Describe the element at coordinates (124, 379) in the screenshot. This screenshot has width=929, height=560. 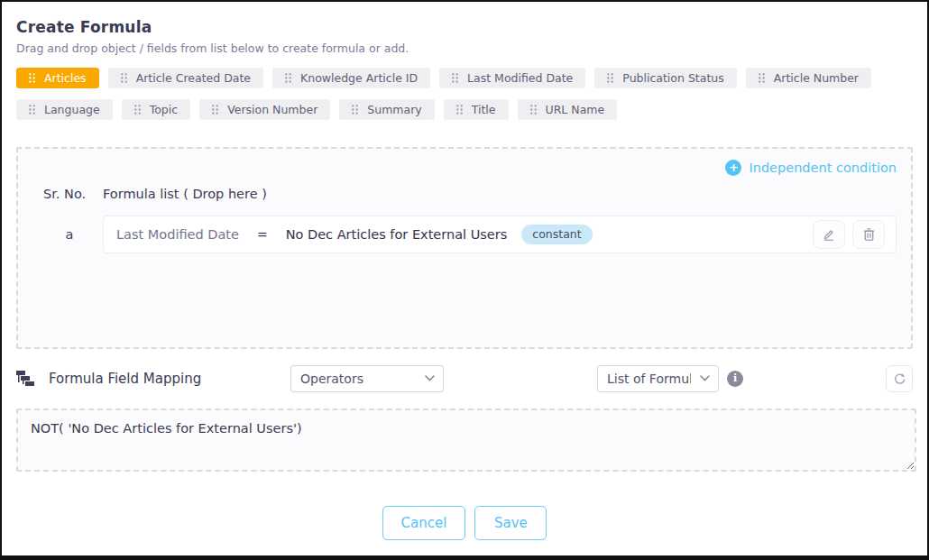
I see `formula-field-mapping-label: Formula Field Mapping` at that location.